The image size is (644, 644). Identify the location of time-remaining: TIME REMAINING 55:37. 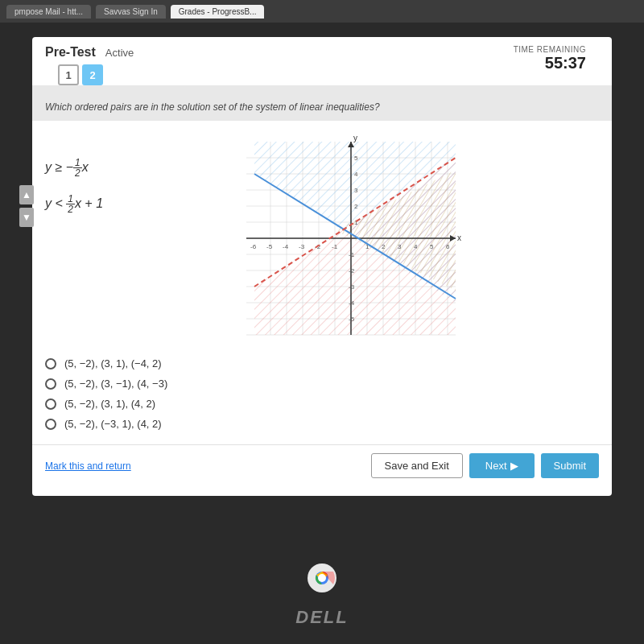
(556, 59).